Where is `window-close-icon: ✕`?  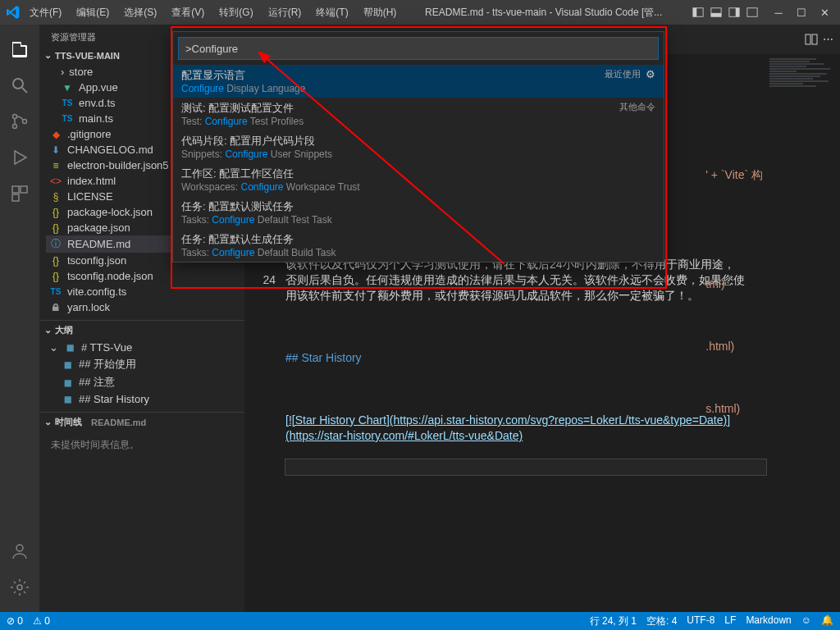
window-close-icon: ✕ is located at coordinates (824, 13).